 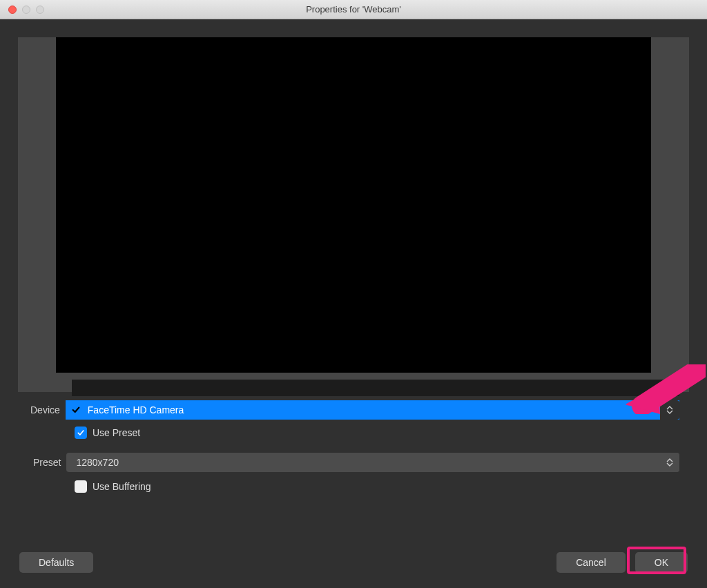 I want to click on cancel-button: Cancel, so click(x=591, y=562).